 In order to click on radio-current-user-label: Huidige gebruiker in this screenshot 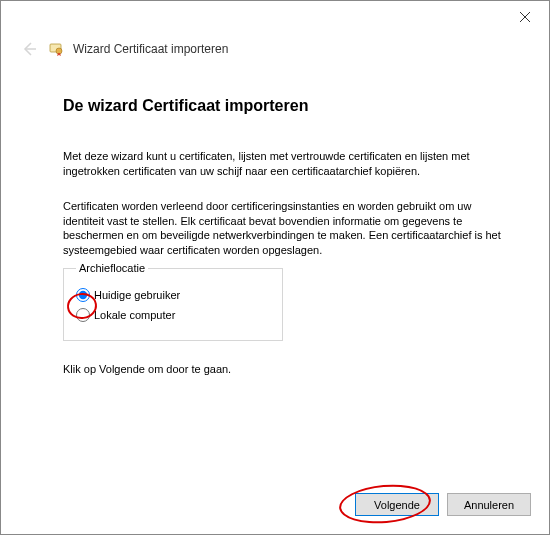, I will do `click(137, 295)`.